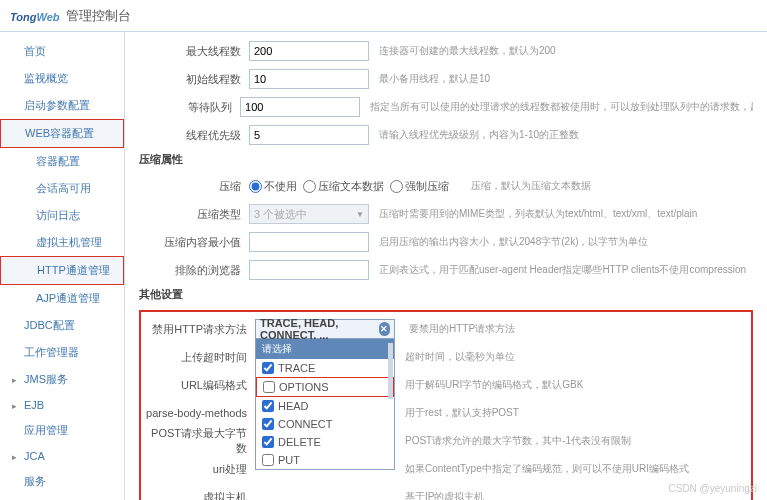 Image resolution: width=767 pixels, height=500 pixels. I want to click on input-priority, so click(309, 135).